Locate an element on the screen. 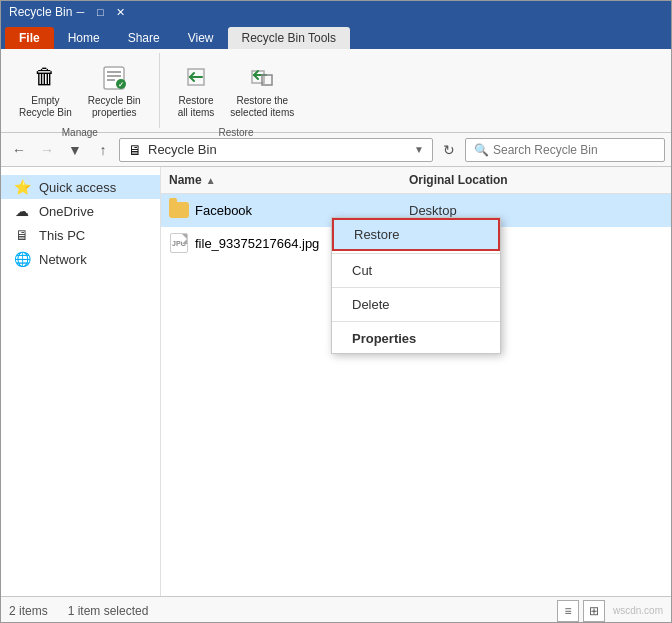  context-menu: Restore Cut Delete Properties is located at coordinates (416, 286).